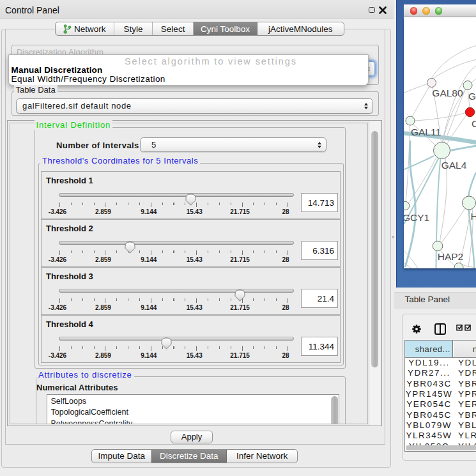 Image resolution: width=476 pixels, height=476 pixels. I want to click on svg-text: GAL4, so click(454, 165).